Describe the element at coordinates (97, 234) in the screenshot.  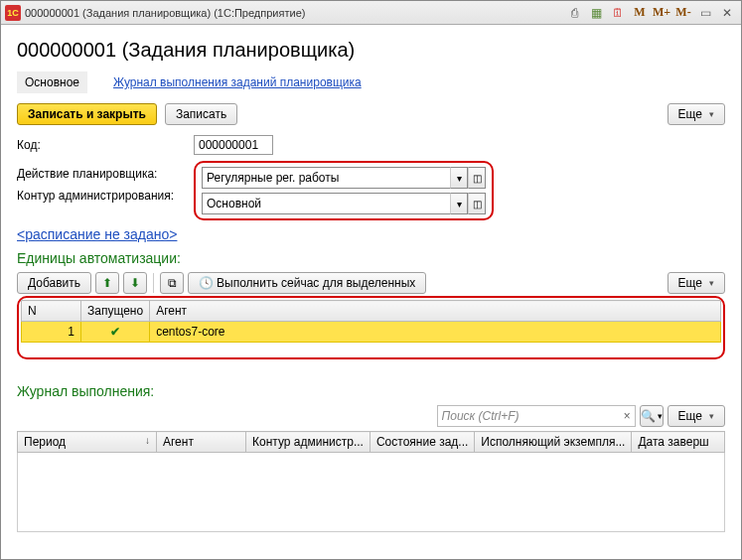
I see `schedule-link: <расписание не задано>` at that location.